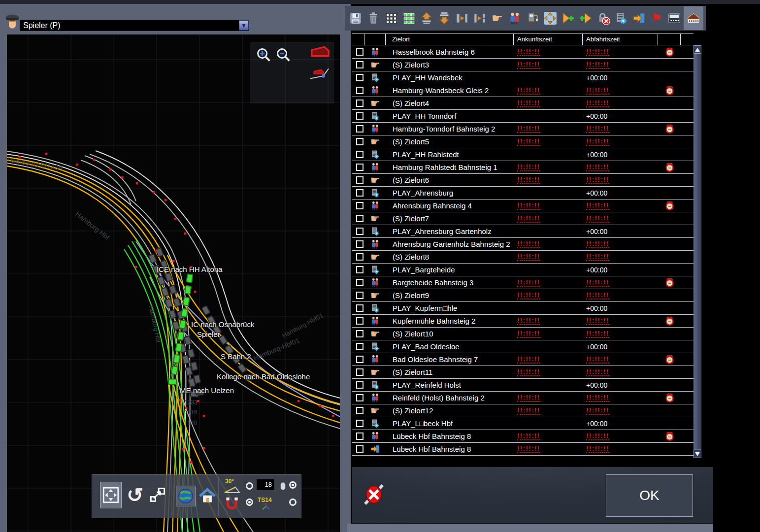 Image resolution: width=760 pixels, height=532 pixels. Describe the element at coordinates (523, 65) in the screenshot. I see `table-row: ☛(S) Zielort3!!:!!:!!!!:!!:!!` at that location.